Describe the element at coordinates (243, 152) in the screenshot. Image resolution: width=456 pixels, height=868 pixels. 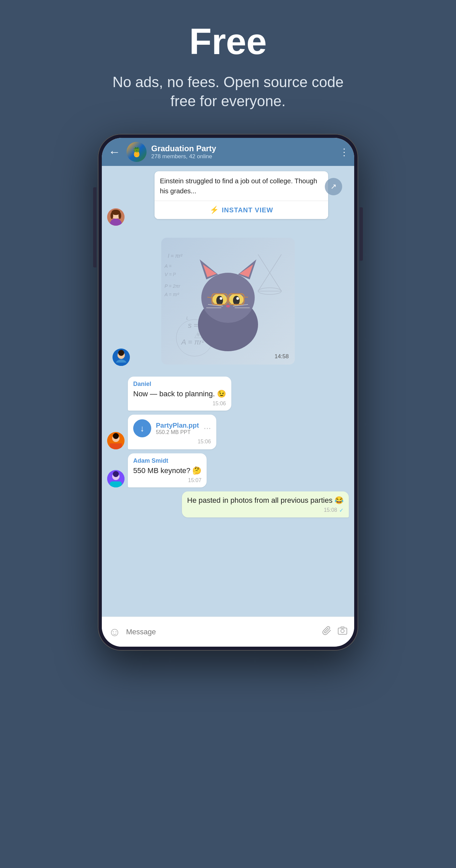
I see `group-info: Graduation Party 278 members, 42 online` at that location.